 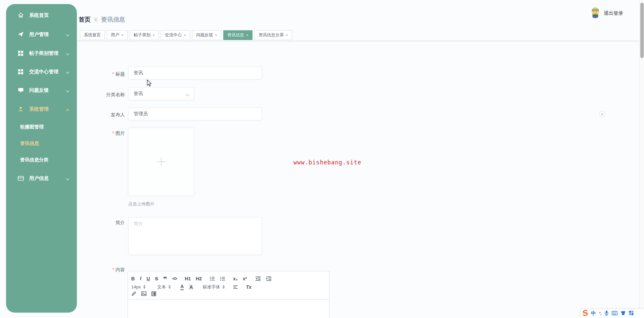 What do you see at coordinates (44, 53) in the screenshot?
I see `sidebar-item-label: 帖子类别管理` at bounding box center [44, 53].